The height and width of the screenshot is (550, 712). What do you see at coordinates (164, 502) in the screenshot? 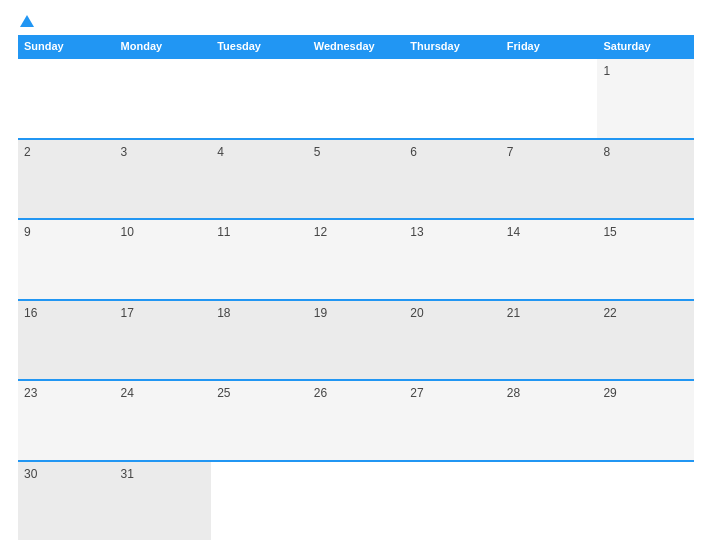
I see `calendar-cell: 31` at bounding box center [164, 502].